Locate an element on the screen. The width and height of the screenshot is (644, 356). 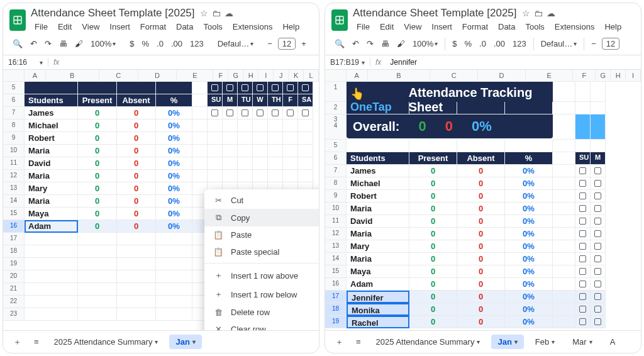
name-box: 16:16▾ is located at coordinates (26, 62).